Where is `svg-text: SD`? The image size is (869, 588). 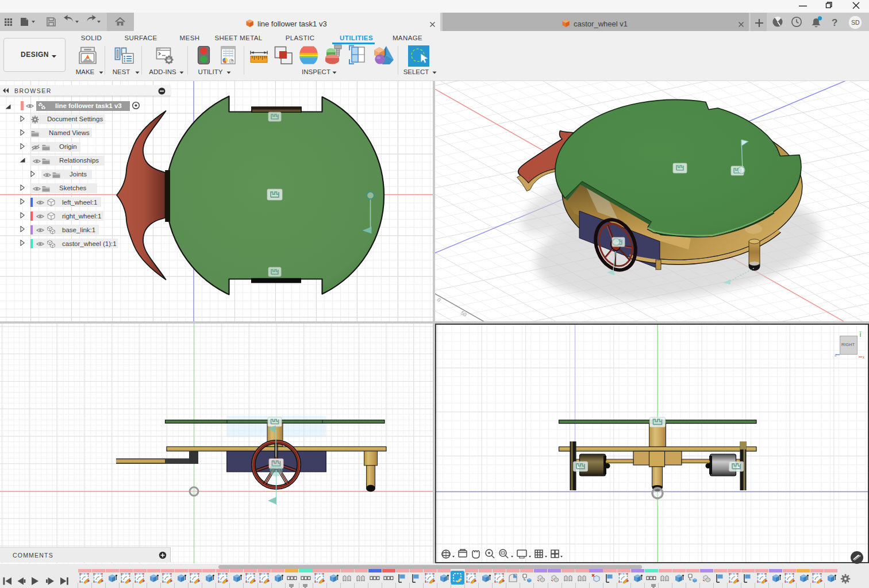 svg-text: SD is located at coordinates (855, 22).